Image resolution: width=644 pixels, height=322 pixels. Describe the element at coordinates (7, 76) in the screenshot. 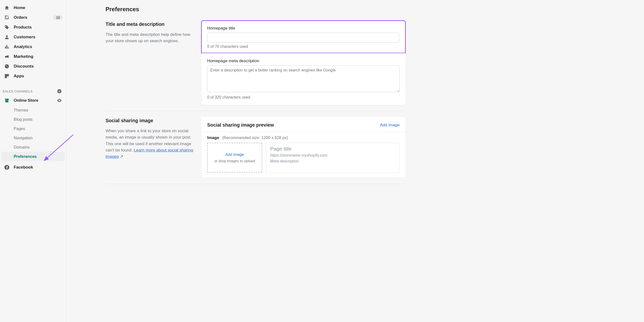

I see `apps-icon` at that location.